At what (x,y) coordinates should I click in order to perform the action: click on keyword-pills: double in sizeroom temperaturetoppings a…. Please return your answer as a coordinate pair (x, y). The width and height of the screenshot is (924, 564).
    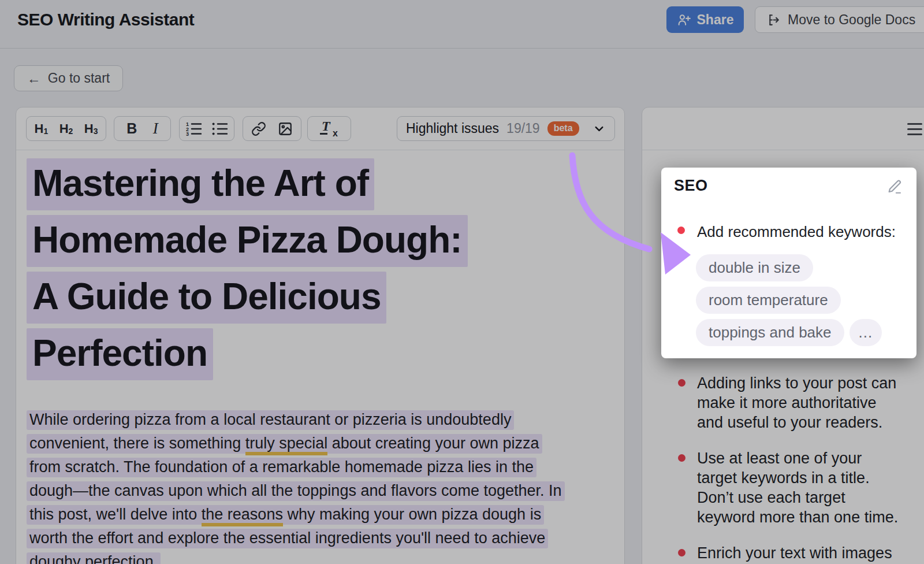
    Looking at the image, I should click on (800, 300).